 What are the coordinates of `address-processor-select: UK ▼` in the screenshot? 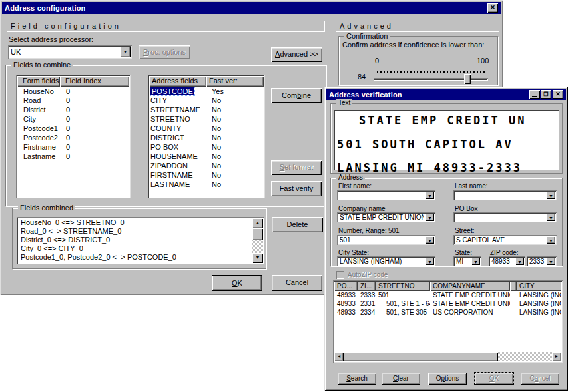 It's located at (70, 52).